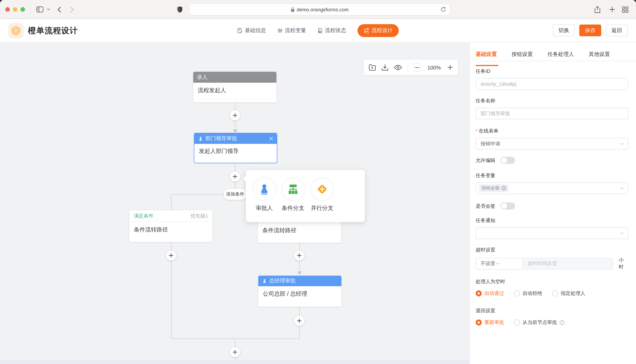 The width and height of the screenshot is (636, 364). Describe the element at coordinates (552, 188) in the screenshot. I see `task-variable-select: 报销金额` at that location.